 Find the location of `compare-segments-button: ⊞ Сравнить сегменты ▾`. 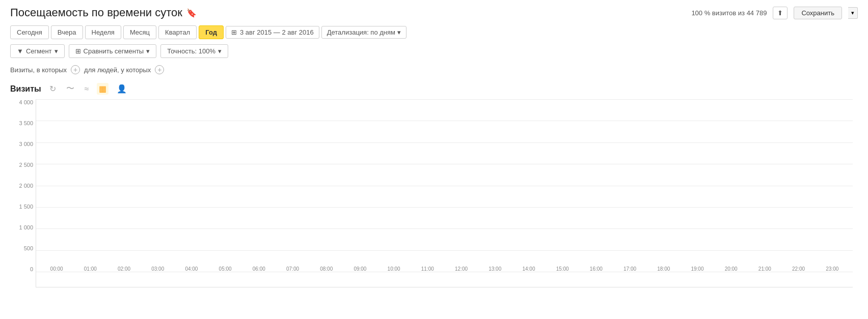

compare-segments-button: ⊞ Сравнить сегменты ▾ is located at coordinates (113, 51).